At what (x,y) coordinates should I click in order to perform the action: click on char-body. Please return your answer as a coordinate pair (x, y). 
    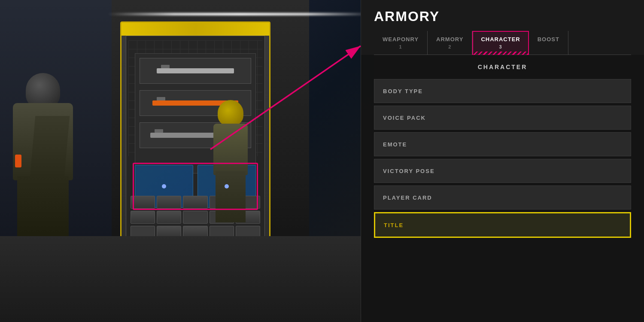
    Looking at the image, I should click on (231, 175).